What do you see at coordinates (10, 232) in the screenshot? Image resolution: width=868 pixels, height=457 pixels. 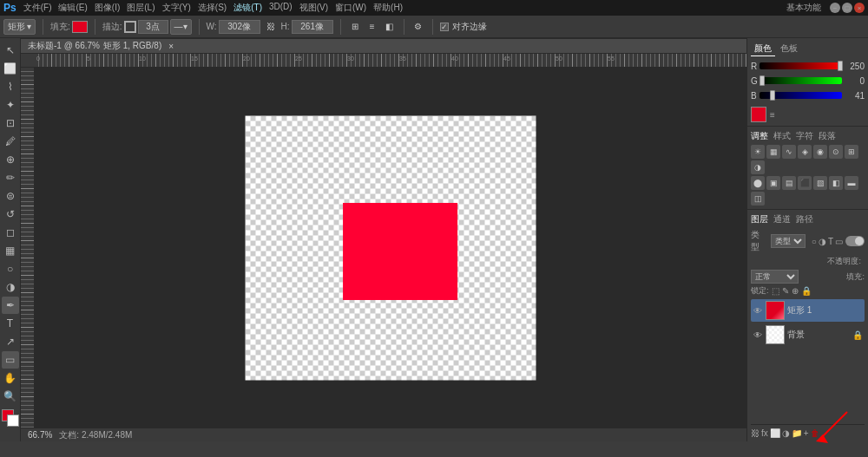 I see `tool-eraser: ◻` at bounding box center [10, 232].